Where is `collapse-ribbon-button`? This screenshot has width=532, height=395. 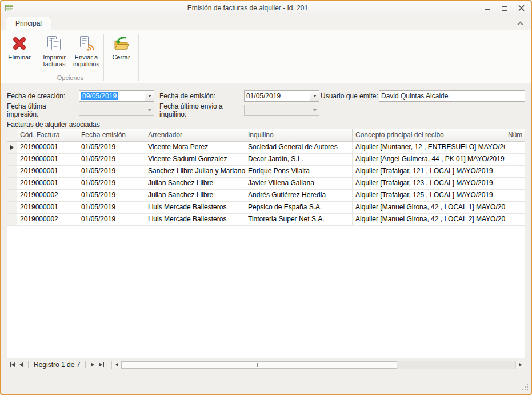
collapse-ribbon-button is located at coordinates (520, 23).